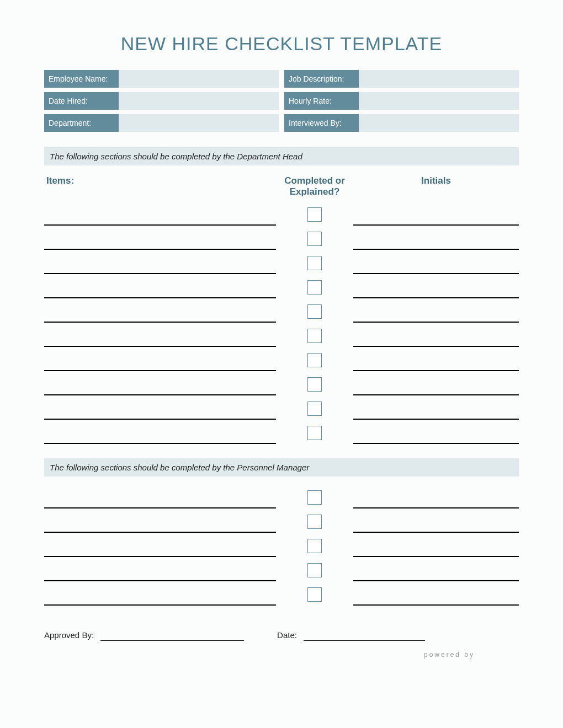  Describe the element at coordinates (199, 123) in the screenshot. I see `department-input` at that location.